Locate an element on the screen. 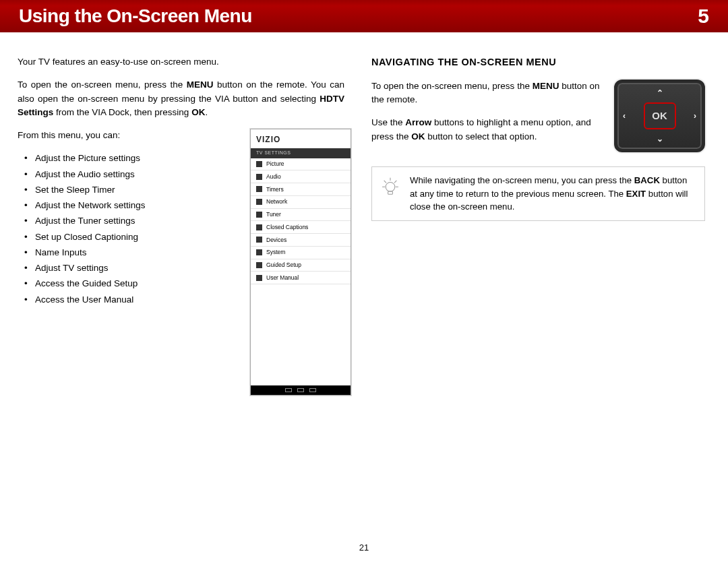  lightbulb-icon is located at coordinates (390, 188).